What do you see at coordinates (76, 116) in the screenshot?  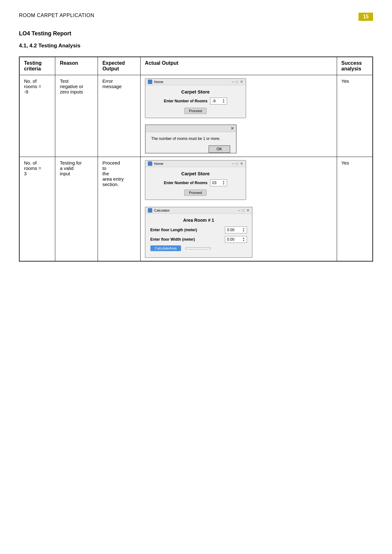 I see `reason-cell-1: Test negative or zero inputs` at bounding box center [76, 116].